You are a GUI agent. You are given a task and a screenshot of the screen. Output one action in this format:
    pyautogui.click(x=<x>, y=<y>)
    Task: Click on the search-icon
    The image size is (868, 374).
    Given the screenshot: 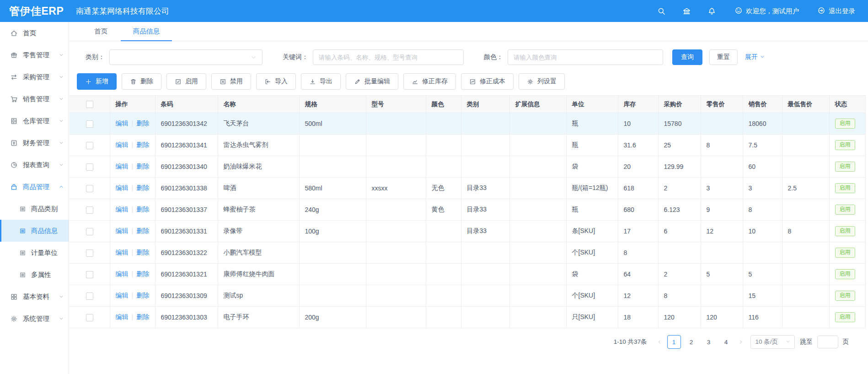 What is the action you would take?
    pyautogui.click(x=661, y=11)
    